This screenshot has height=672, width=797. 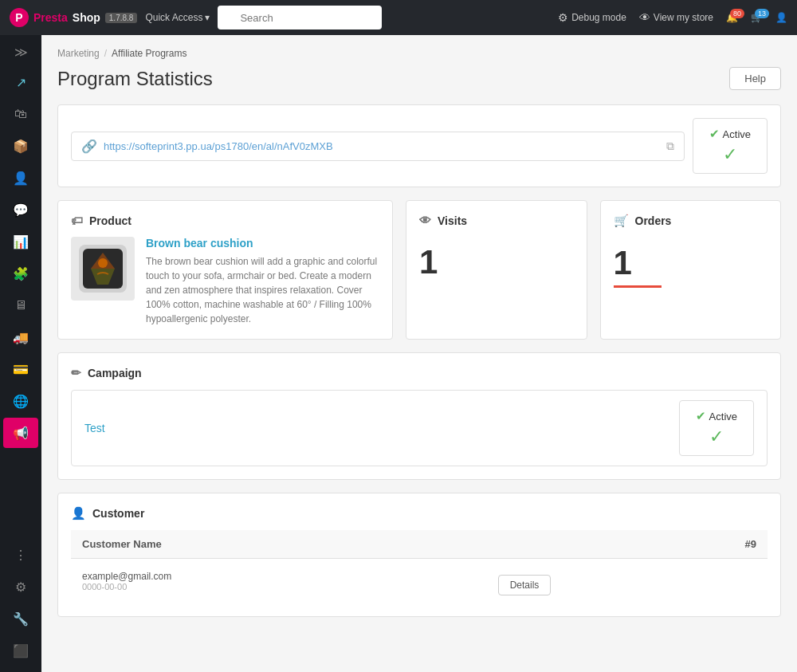 I want to click on cart-count: 13, so click(x=762, y=14).